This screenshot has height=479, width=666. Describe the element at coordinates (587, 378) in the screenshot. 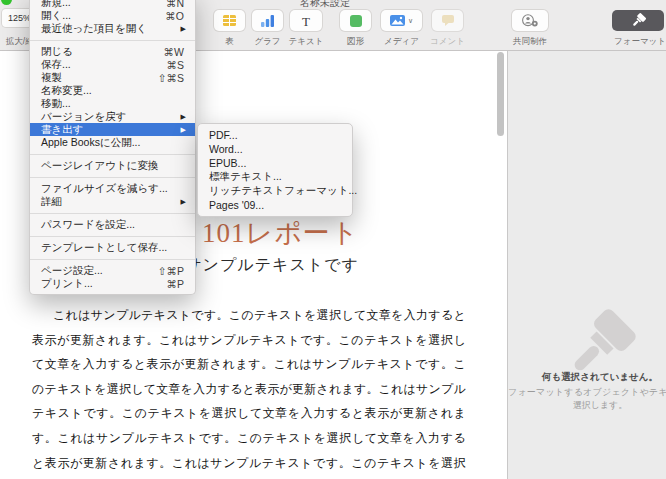

I see `sidebar-empty-title: 何も選択されていません。` at that location.